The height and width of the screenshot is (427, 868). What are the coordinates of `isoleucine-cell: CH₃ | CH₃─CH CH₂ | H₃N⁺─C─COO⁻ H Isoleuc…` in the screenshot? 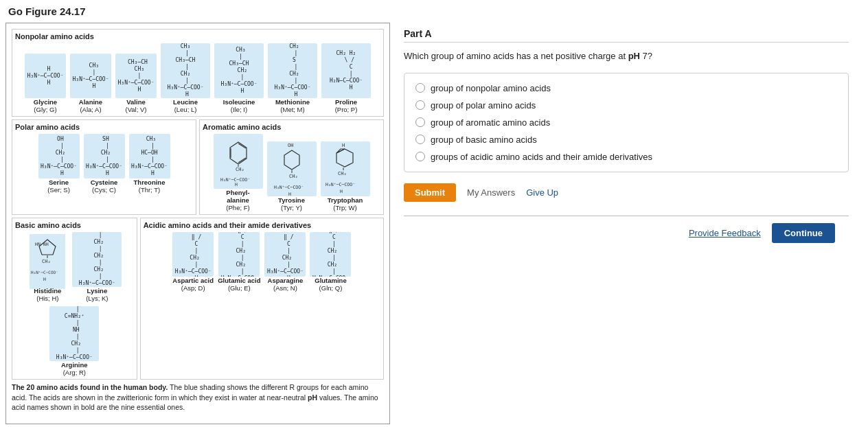 It's located at (239, 78).